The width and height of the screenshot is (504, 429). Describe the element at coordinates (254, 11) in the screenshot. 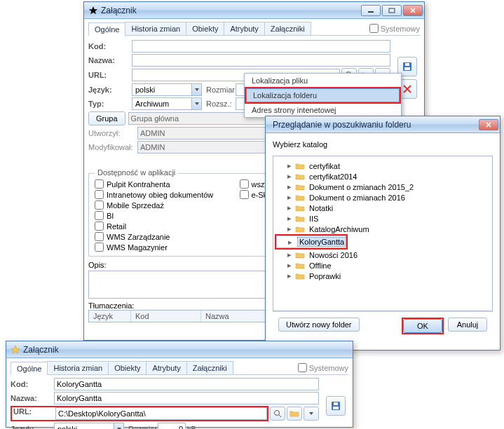

I see `titlebar: Załącznik` at that location.